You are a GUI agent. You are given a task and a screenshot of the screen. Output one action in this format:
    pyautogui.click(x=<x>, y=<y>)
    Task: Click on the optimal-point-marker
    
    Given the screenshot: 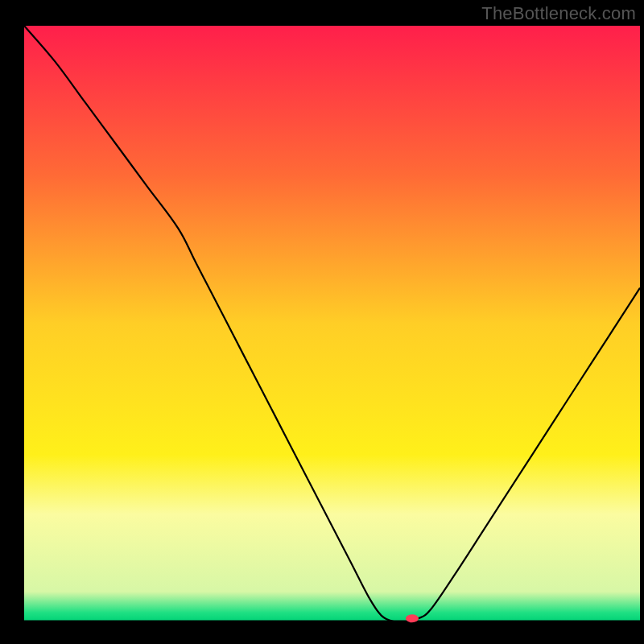 What is the action you would take?
    pyautogui.click(x=412, y=618)
    